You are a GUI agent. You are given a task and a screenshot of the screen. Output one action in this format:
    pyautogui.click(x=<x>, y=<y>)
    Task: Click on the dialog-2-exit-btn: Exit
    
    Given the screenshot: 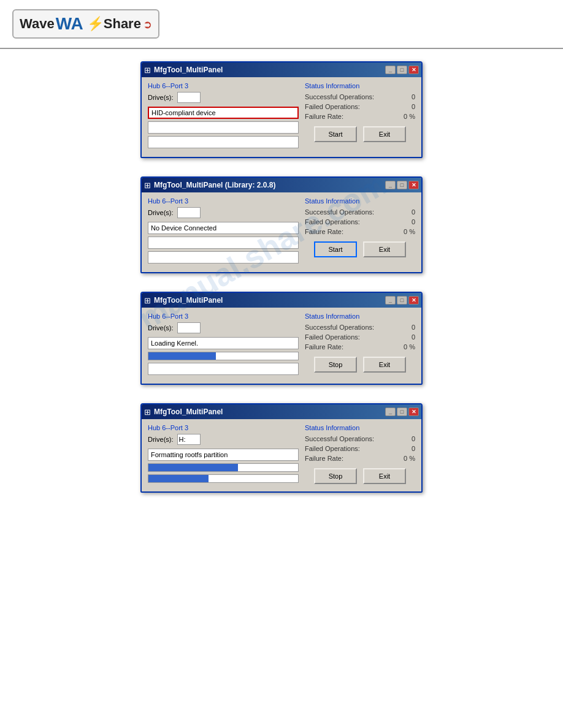 What is the action you would take?
    pyautogui.click(x=385, y=249)
    